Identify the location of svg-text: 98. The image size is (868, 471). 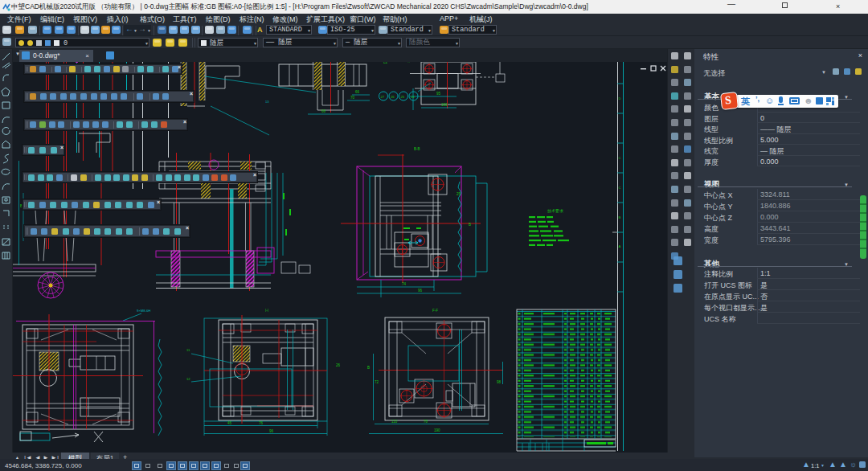
(499, 383).